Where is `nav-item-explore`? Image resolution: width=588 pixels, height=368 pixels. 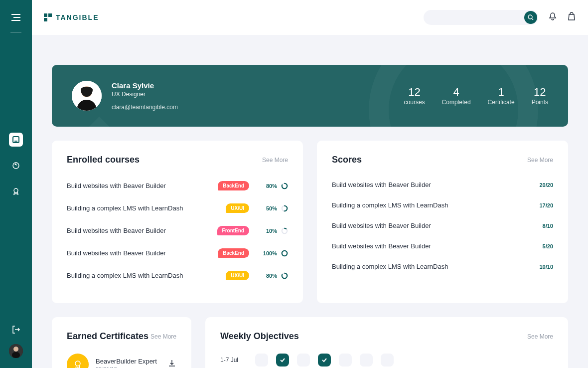 nav-item-explore is located at coordinates (16, 166).